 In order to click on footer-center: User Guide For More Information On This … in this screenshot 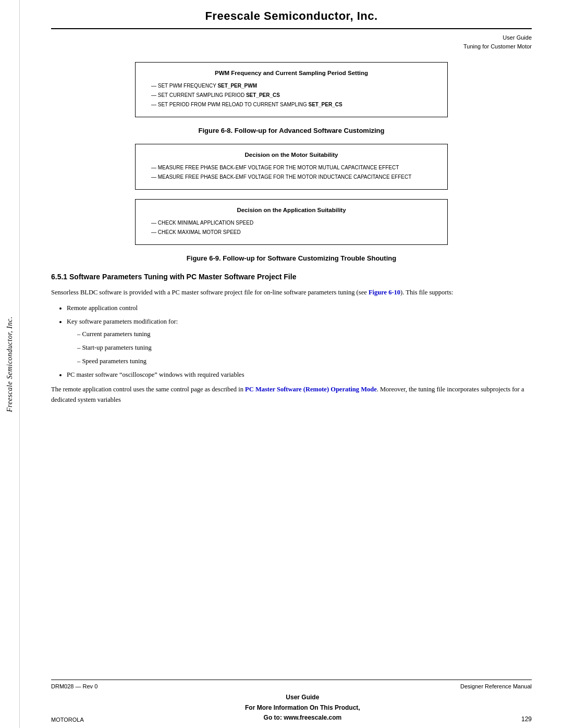, I will do `click(302, 708)`.